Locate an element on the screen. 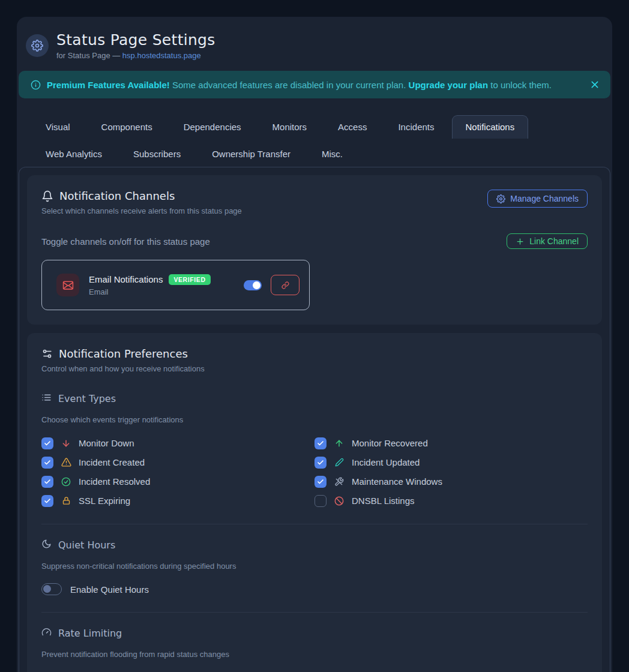  email-channel-toggle is located at coordinates (253, 286).